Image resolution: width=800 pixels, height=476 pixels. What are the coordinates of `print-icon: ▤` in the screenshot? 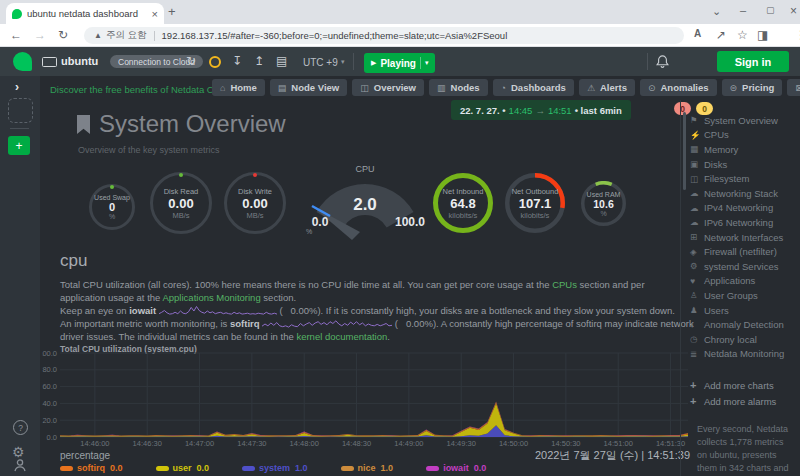 It's located at (282, 61).